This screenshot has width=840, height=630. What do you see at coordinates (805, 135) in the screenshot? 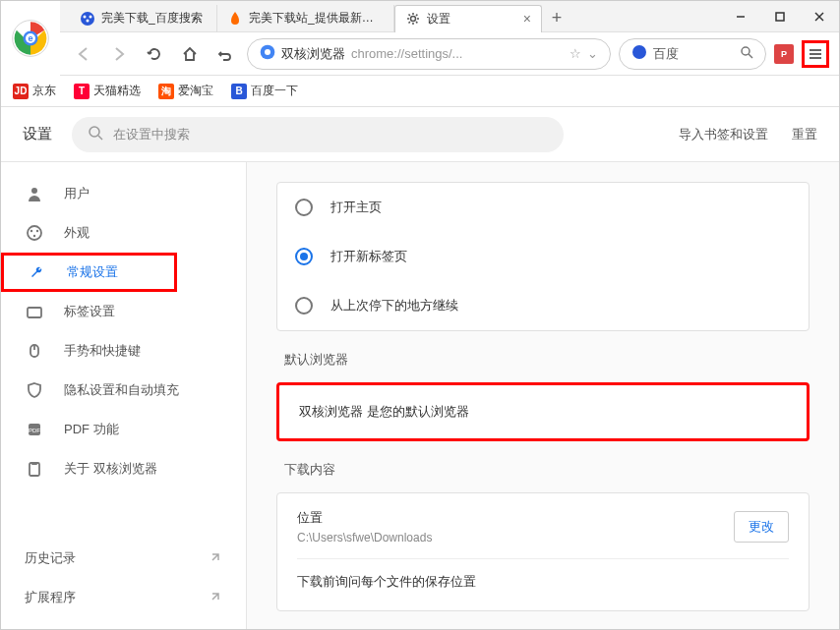
I see `reset-button: 重置` at bounding box center [805, 135].